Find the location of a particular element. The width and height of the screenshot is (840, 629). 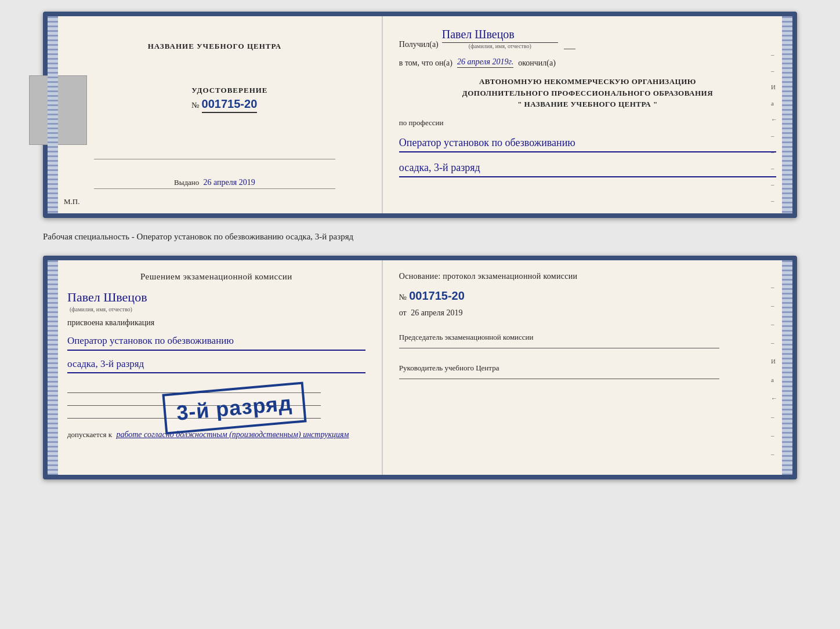

doc1-left-panel: НАЗВАНИЕ УЧЕБНОГО ЦЕНТРА УДОСТОВЕРЕНИЕ №… is located at coordinates (215, 115).